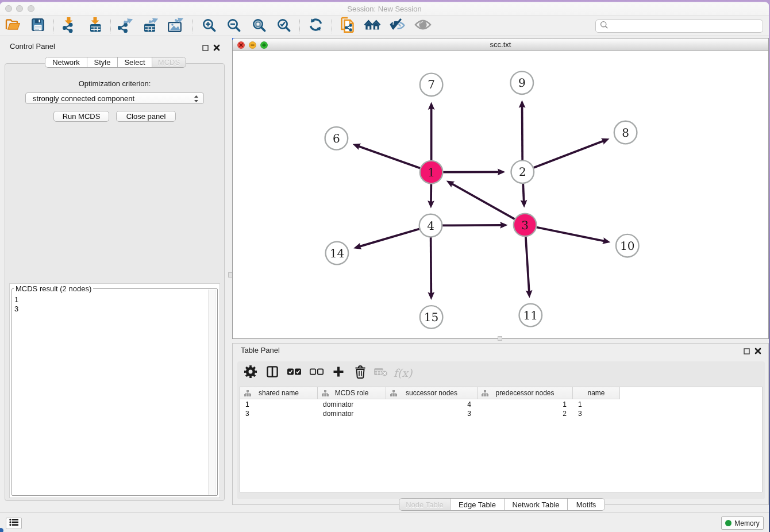 The width and height of the screenshot is (770, 532). What do you see at coordinates (348, 26) in the screenshot?
I see `copy-network-button` at bounding box center [348, 26].